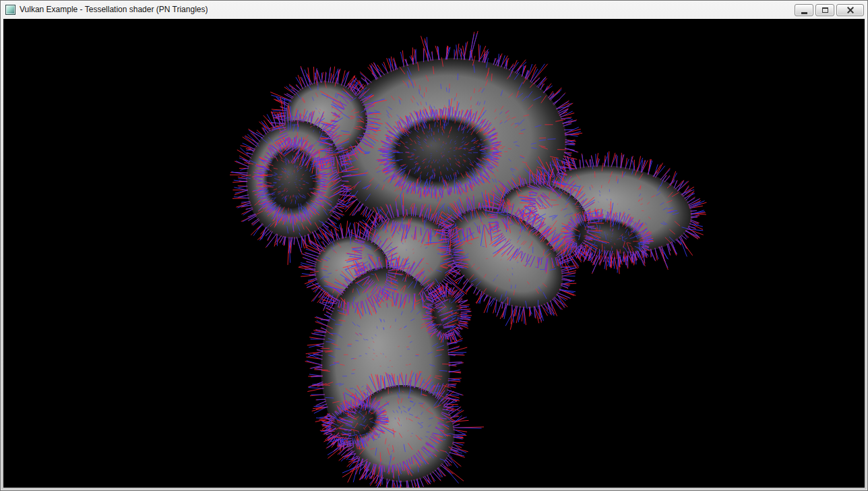 The image size is (868, 491). Describe the element at coordinates (113, 9) in the screenshot. I see `window-title: Vulkan Example - Tessellation shader (PN…` at that location.